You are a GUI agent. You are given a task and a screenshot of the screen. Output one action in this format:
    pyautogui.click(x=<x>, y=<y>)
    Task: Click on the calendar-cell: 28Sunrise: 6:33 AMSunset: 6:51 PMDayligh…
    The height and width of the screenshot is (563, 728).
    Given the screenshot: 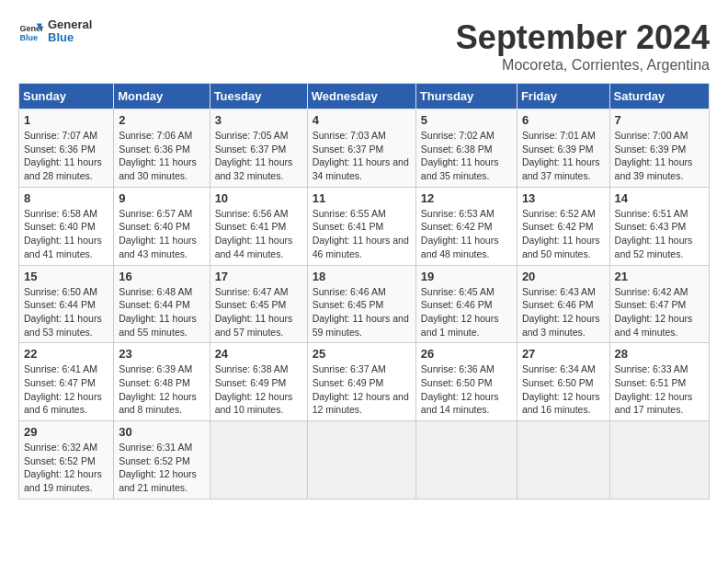 What is the action you would take?
    pyautogui.click(x=659, y=383)
    